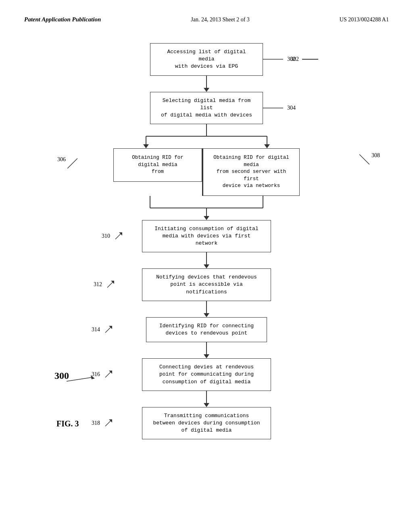  What do you see at coordinates (369, 158) in the screenshot?
I see `step-308-label-area: 308` at bounding box center [369, 158].